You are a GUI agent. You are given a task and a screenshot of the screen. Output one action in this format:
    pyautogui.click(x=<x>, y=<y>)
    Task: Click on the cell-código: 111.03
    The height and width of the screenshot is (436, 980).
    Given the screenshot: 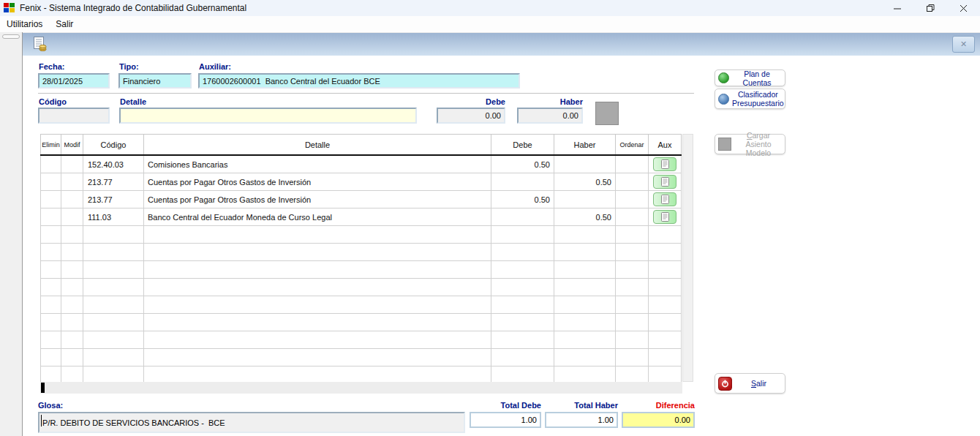 What is the action you would take?
    pyautogui.click(x=114, y=217)
    